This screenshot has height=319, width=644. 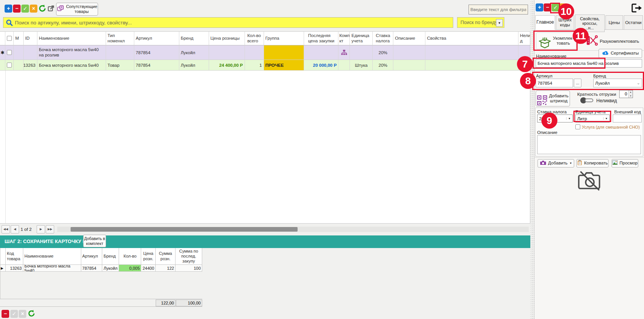 What do you see at coordinates (184, 229) in the screenshot?
I see `h-scrollbar-thumb` at bounding box center [184, 229].